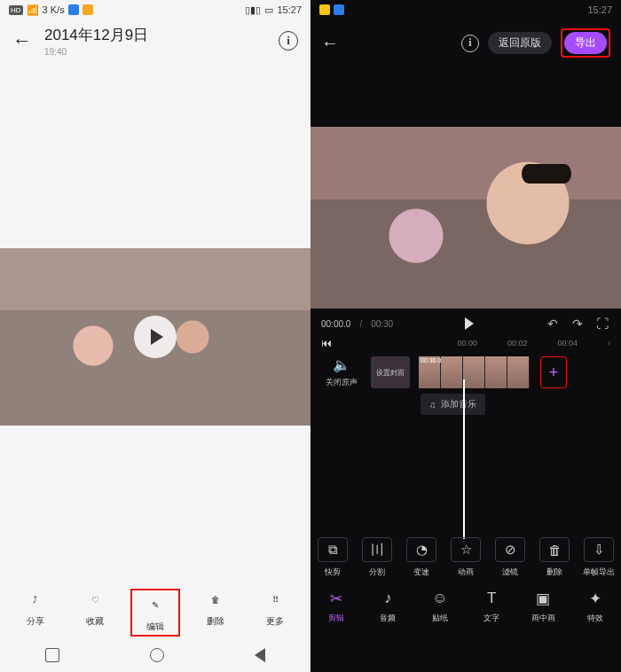 The height and width of the screenshot is (672, 621). What do you see at coordinates (336, 598) in the screenshot?
I see `cut-icon: ✂` at bounding box center [336, 598].